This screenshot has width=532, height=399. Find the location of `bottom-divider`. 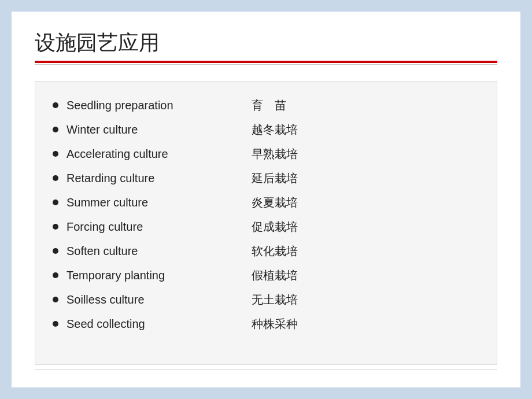

bottom-divider is located at coordinates (266, 370).